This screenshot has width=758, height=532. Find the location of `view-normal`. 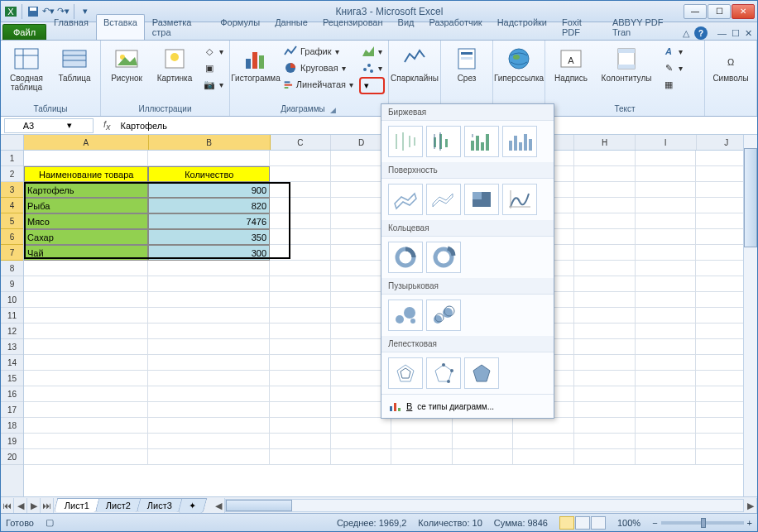

view-normal is located at coordinates (567, 523).